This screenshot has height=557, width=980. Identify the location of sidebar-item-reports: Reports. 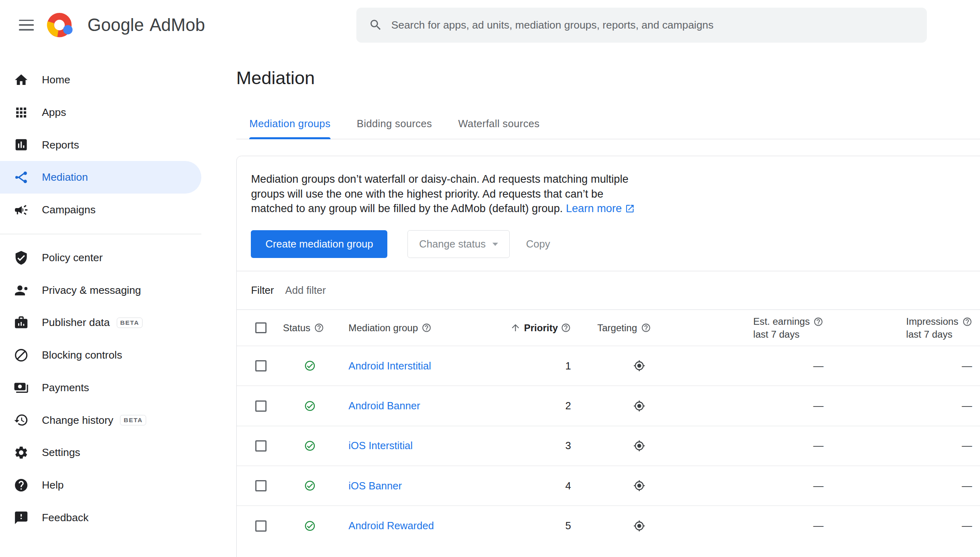
(101, 145).